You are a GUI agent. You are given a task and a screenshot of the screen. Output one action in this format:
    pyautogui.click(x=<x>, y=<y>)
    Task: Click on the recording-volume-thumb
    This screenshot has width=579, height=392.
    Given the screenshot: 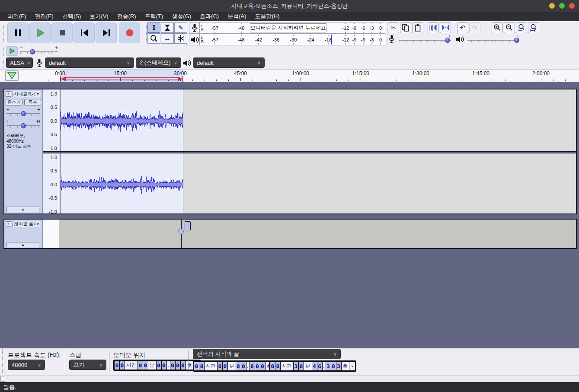 What is the action you would take?
    pyautogui.click(x=448, y=40)
    